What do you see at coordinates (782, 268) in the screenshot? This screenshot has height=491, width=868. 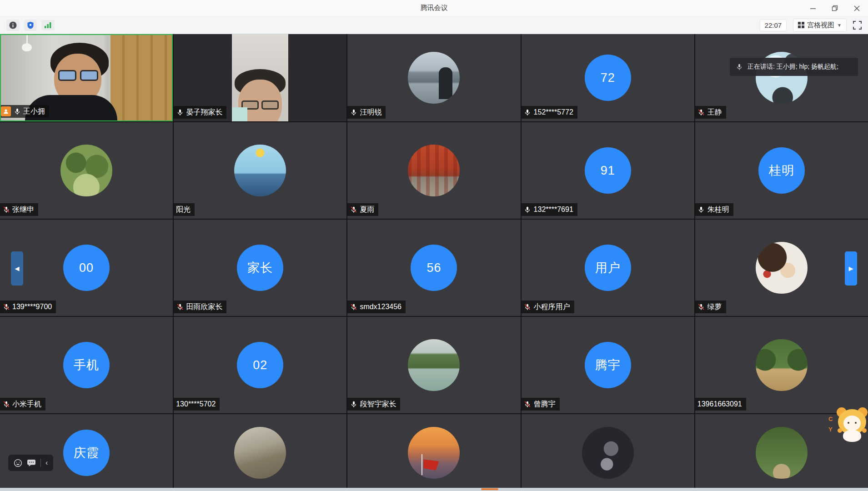 I see `participant-tile: 绿萝` at bounding box center [782, 268].